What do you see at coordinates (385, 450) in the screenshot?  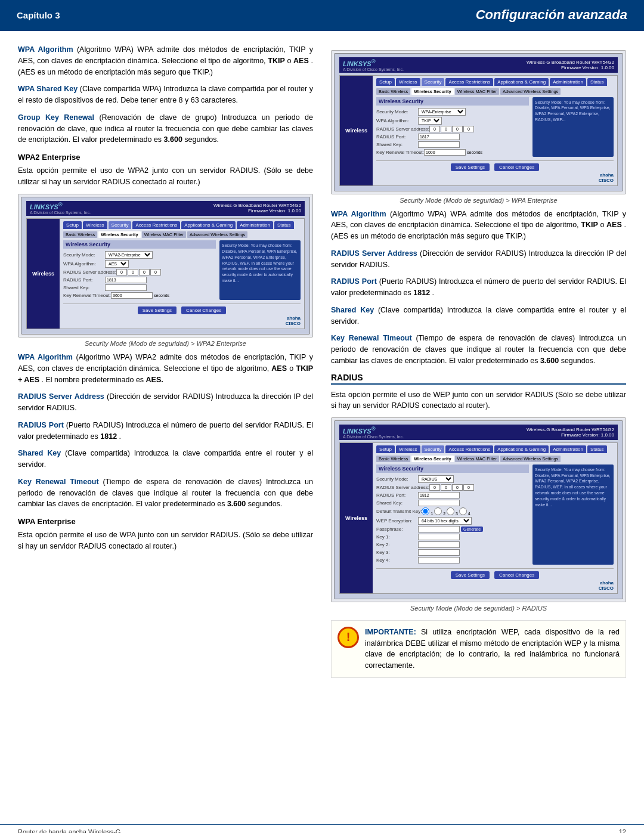 I see `tab-setup-3: Setup` at bounding box center [385, 450].